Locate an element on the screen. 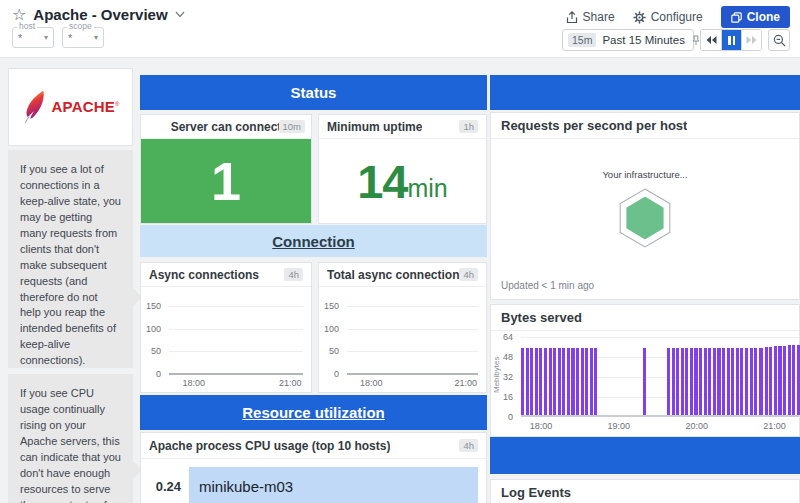 Image resolution: width=800 pixels, height=503 pixels. widget-minimum-uptime: Minimum uptime 1h 14 min is located at coordinates (402, 169).